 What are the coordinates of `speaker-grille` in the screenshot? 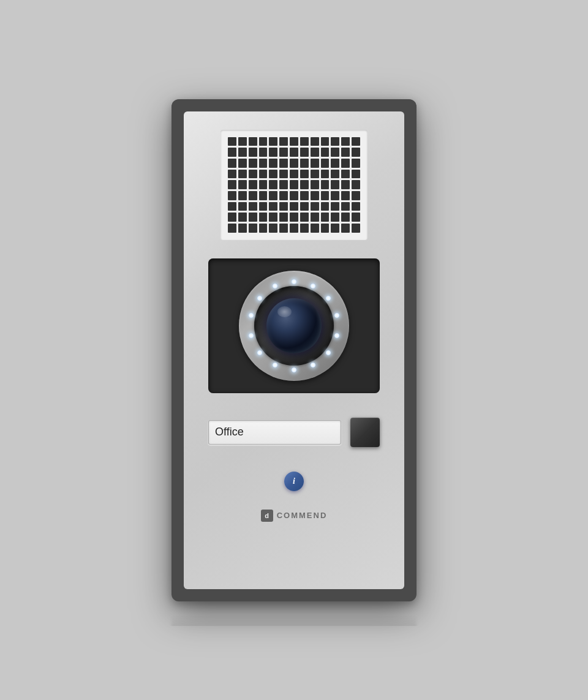 It's located at (294, 185).